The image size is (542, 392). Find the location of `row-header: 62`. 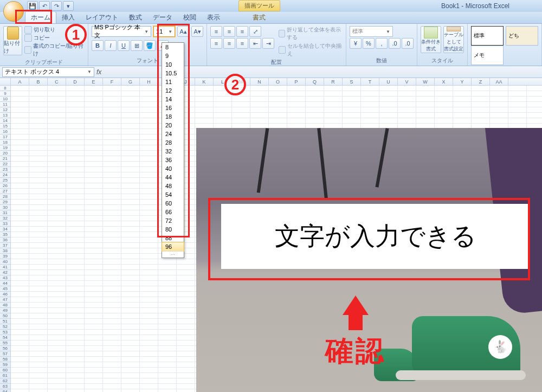

row-header: 62 is located at coordinates (5, 381).